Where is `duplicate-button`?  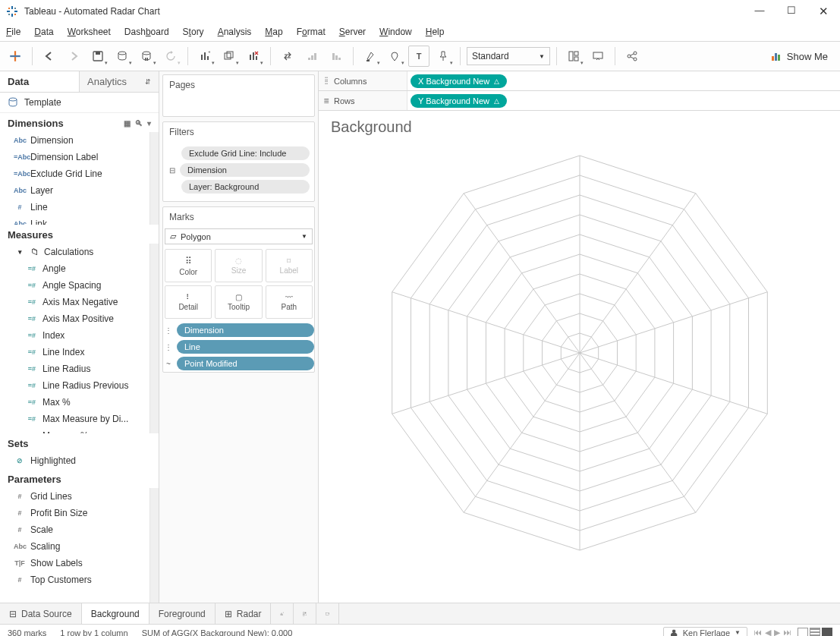 duplicate-button is located at coordinates (229, 56).